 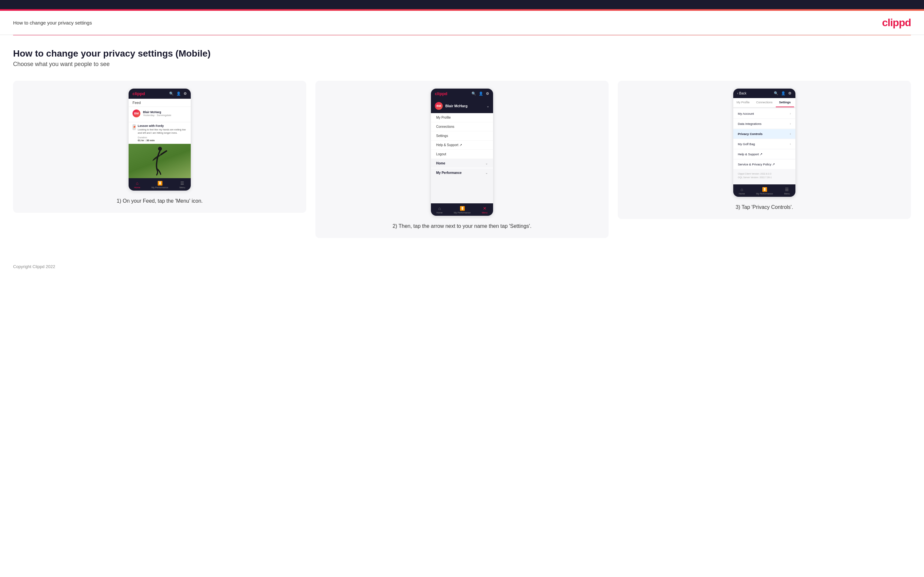 What do you see at coordinates (137, 183) in the screenshot?
I see `home-icon: ⌂` at bounding box center [137, 183].